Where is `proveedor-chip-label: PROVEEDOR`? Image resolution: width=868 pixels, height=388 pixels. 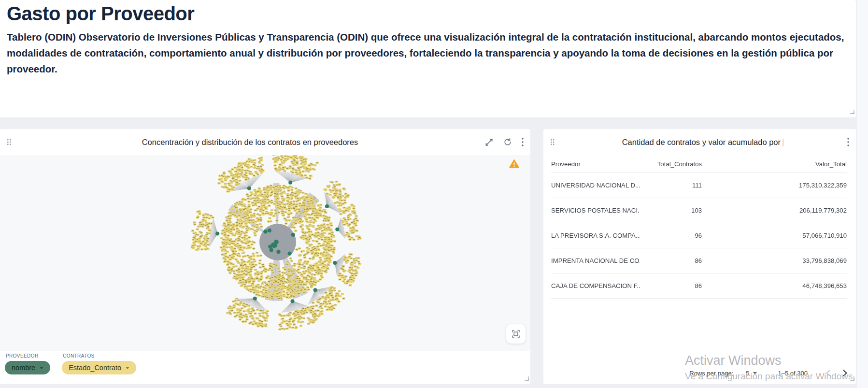
proveedor-chip-label: PROVEEDOR is located at coordinates (28, 356).